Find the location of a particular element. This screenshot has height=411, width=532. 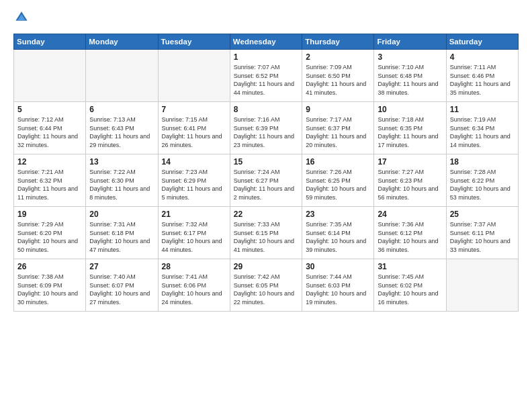

calendar-cell: 9Sunrise: 7:17 AMSunset: 6:37 PMDaylight… is located at coordinates (339, 128).